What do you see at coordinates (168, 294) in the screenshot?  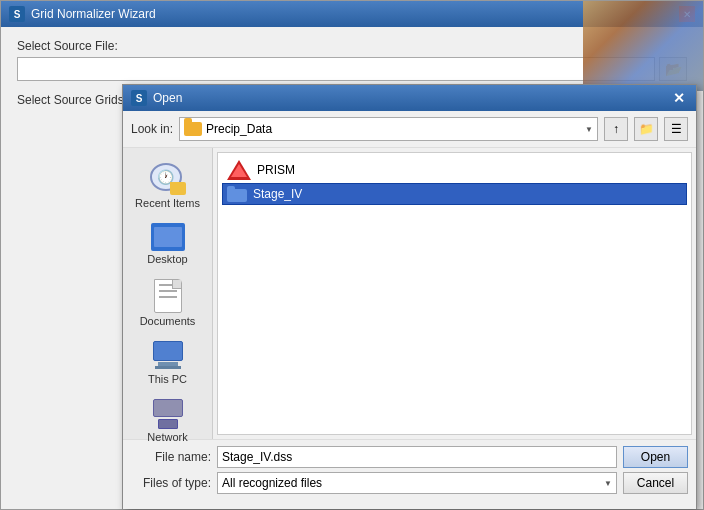 I see `dialog-sidebar: 🕐 Recent Items Desktop` at bounding box center [168, 294].